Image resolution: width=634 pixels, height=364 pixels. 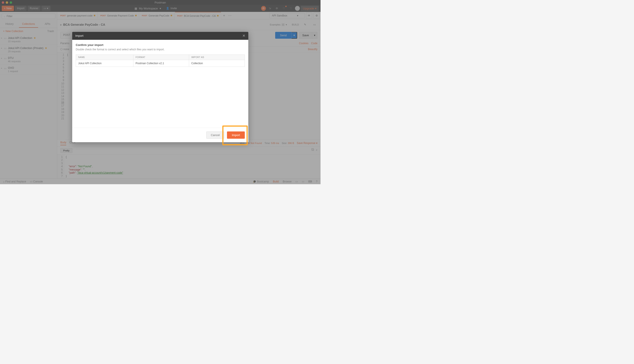 What do you see at coordinates (244, 36) in the screenshot?
I see `close-icon: ✕` at bounding box center [244, 36].